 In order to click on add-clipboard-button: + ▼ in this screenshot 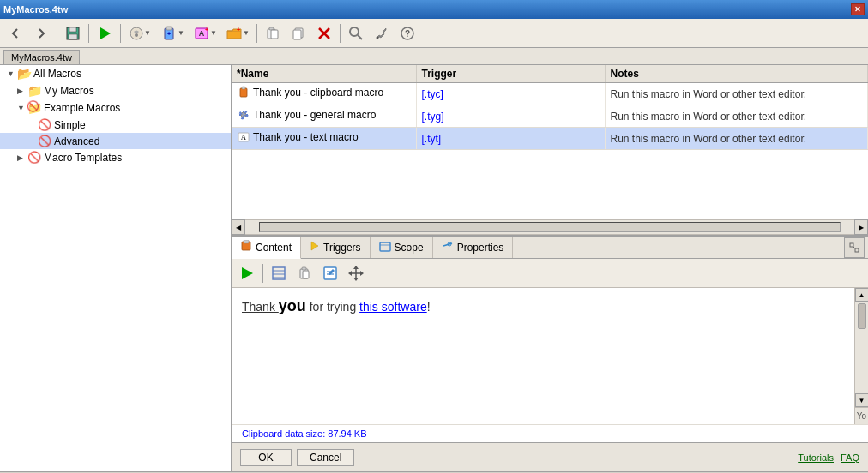, I will do `click(172, 33)`.